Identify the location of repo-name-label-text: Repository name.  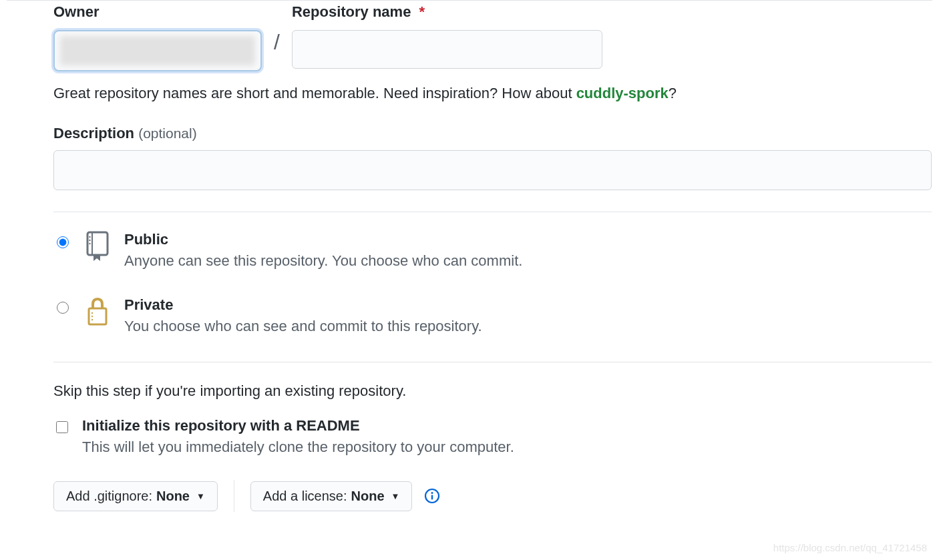
(351, 12).